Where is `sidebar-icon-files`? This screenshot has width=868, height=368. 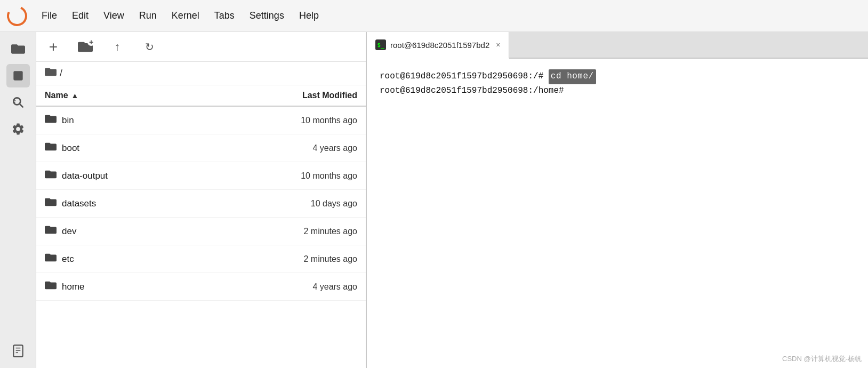 sidebar-icon-files is located at coordinates (18, 49).